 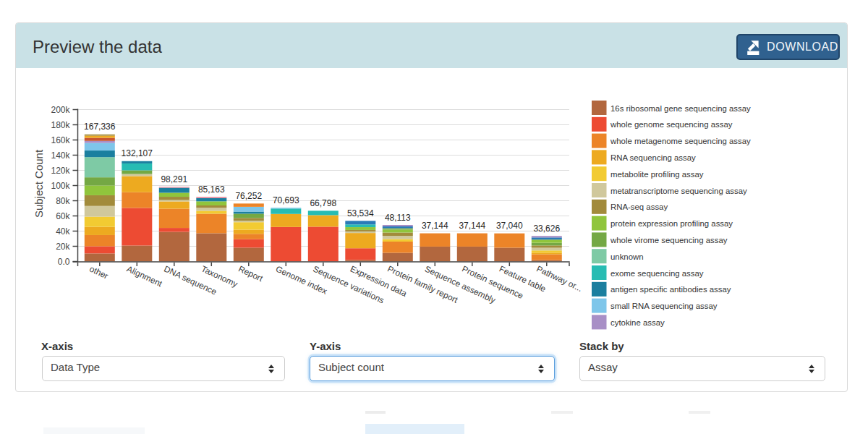 I want to click on svg-text: 160k, so click(x=61, y=140).